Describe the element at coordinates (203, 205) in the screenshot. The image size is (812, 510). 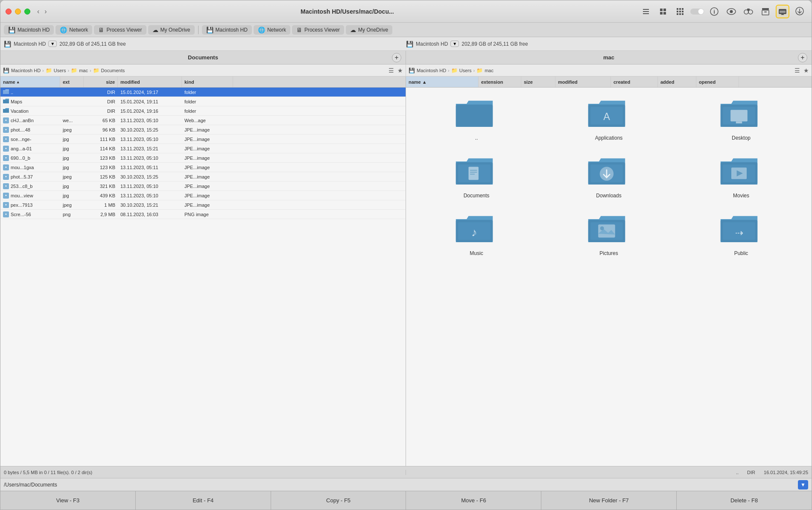
I see `file-row: ✦ pex...7913 jpeg 1 MB 30.10.2023, 15:21…` at that location.